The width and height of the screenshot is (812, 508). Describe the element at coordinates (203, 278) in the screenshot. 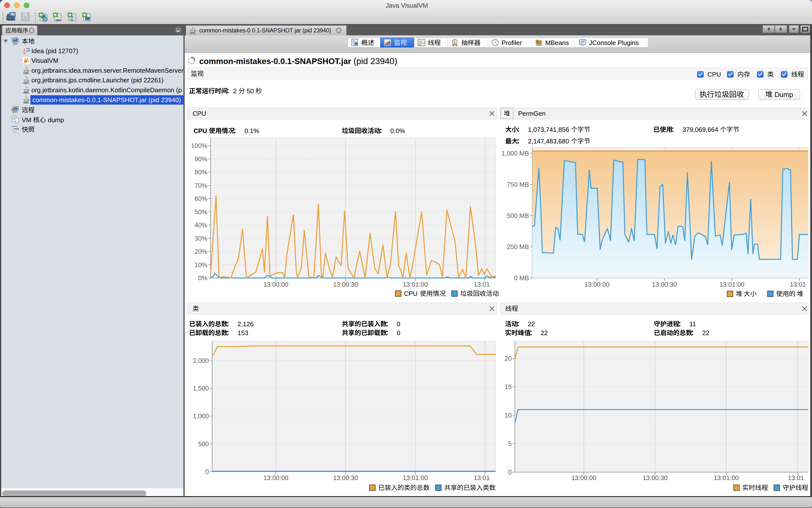

I see `svg-text: 0%` at that location.